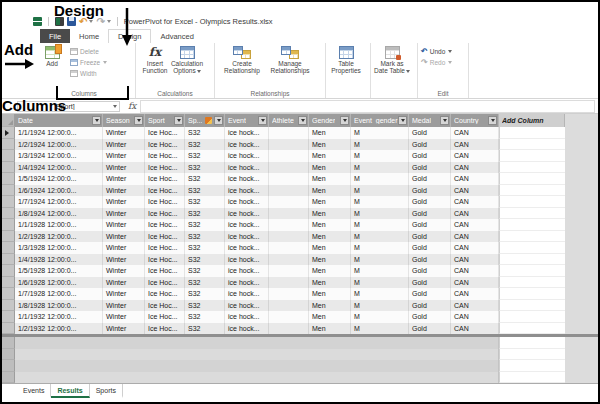 Image resolution: width=600 pixels, height=404 pixels. Describe the element at coordinates (59, 168) in the screenshot. I see `cell-date: 1/4/1924 12:00:0...` at that location.